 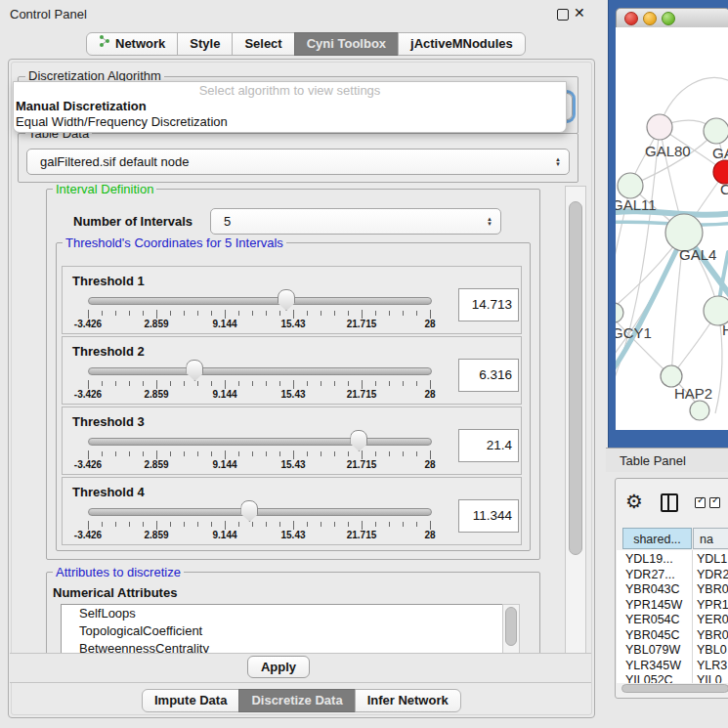 What do you see at coordinates (291, 300) in the screenshot?
I see `threshold-panel-1: Threshold 1-3.4262.8599.14415.4321.71528…` at bounding box center [291, 300].